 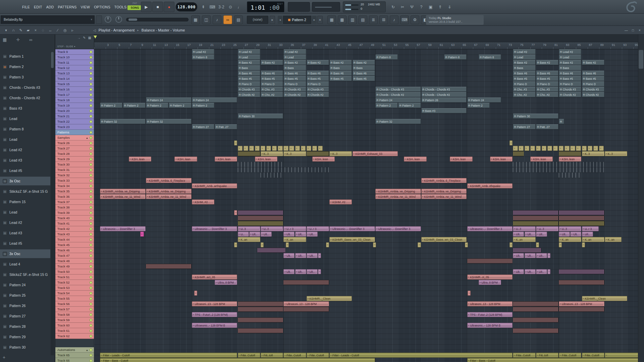 What do you see at coordinates (74, 218) in the screenshot?
I see `track-header-track-40: Track 40` at bounding box center [74, 218].